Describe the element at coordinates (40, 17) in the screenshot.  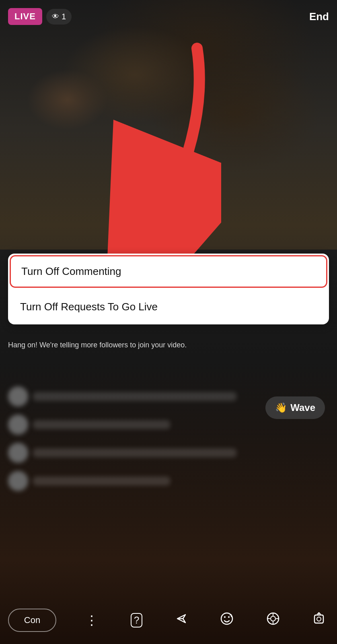
I see `top-left: LIVE 👁 1` at that location.